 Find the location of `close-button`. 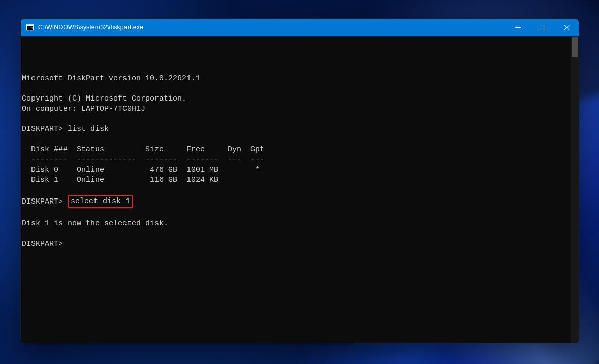

close-button is located at coordinates (566, 27).